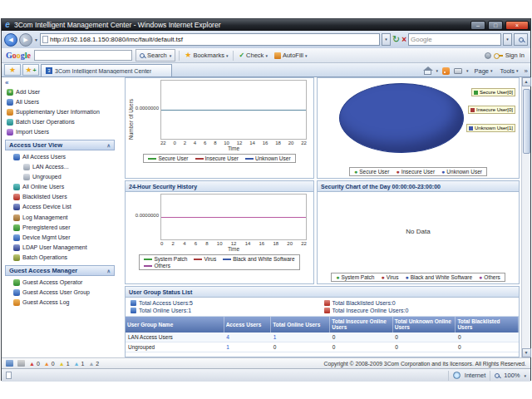  I want to click on sidebar-item-import-users: Import Users, so click(62, 132).